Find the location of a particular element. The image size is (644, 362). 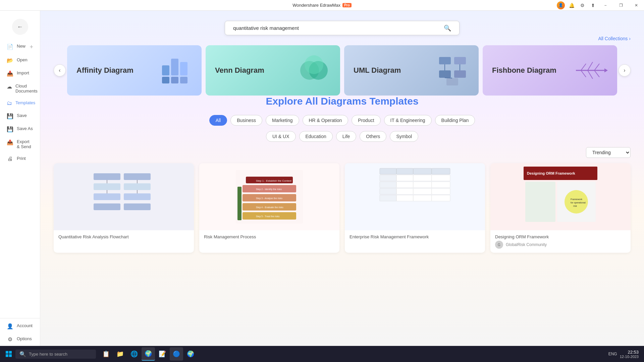

print-icon: 🖨 is located at coordinates (10, 159).